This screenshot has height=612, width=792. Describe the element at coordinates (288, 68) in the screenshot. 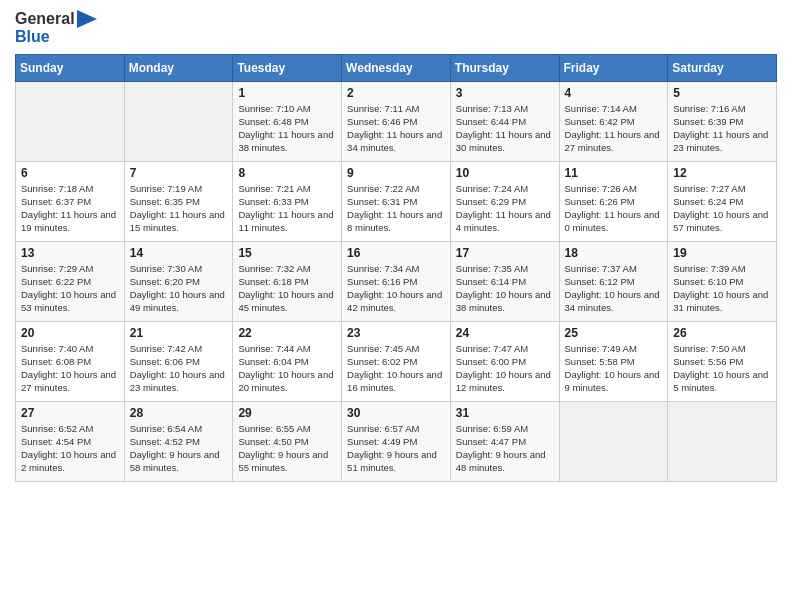

I see `day-header-tuesday: Tuesday` at that location.